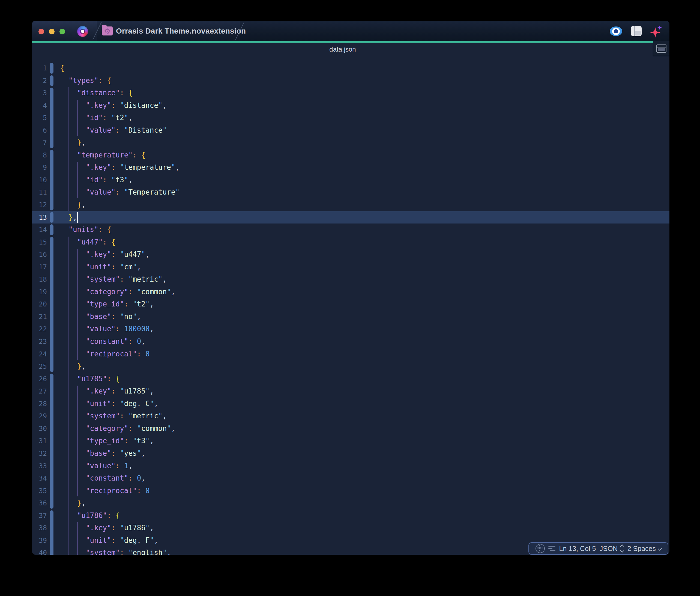 This screenshot has width=700, height=596. What do you see at coordinates (40, 453) in the screenshot?
I see `line-number: 32` at bounding box center [40, 453].